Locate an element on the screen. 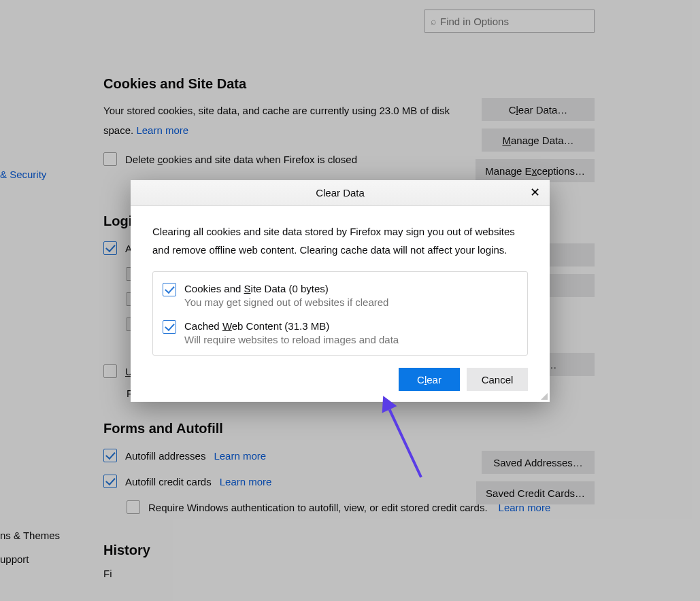 Image resolution: width=700 pixels, height=601 pixels. autofill-cards-learn: Learn more is located at coordinates (246, 481).